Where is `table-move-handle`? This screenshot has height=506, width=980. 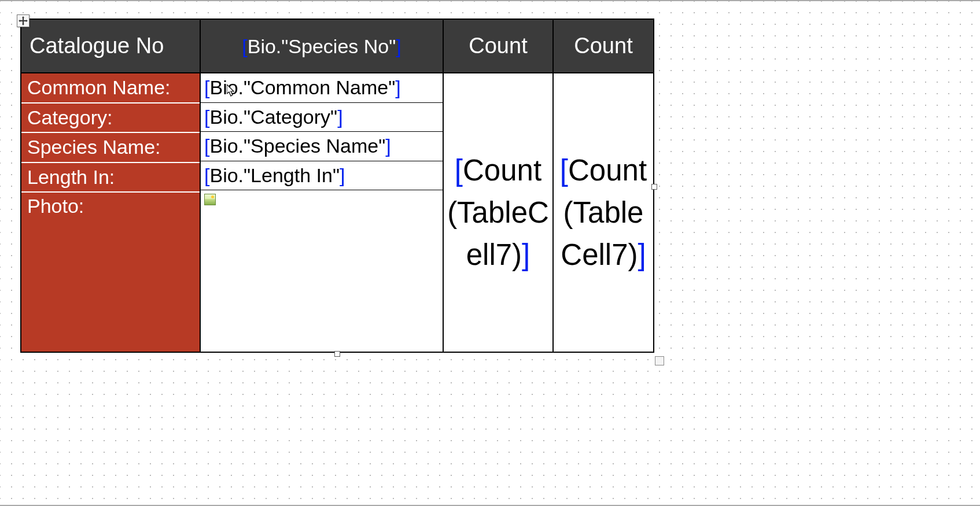
table-move-handle is located at coordinates (23, 21).